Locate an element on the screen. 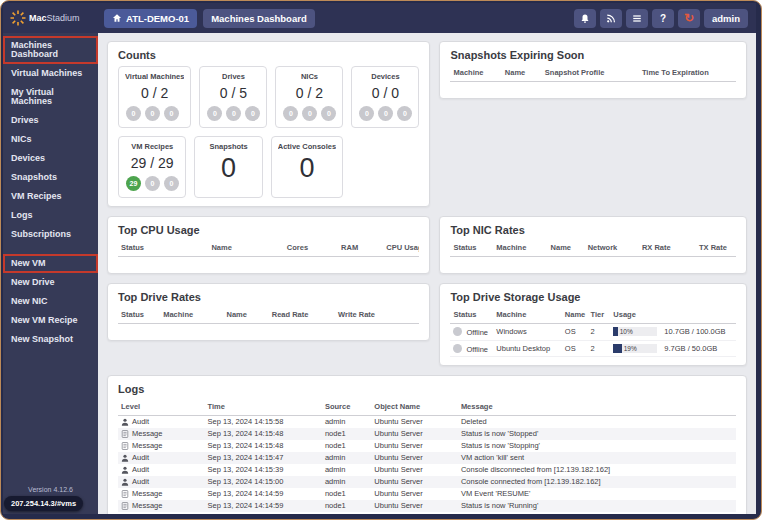 The height and width of the screenshot is (520, 762). log-row: Message Sep 13, 2024 14:15:48 node1 Ubun… is located at coordinates (427, 434).